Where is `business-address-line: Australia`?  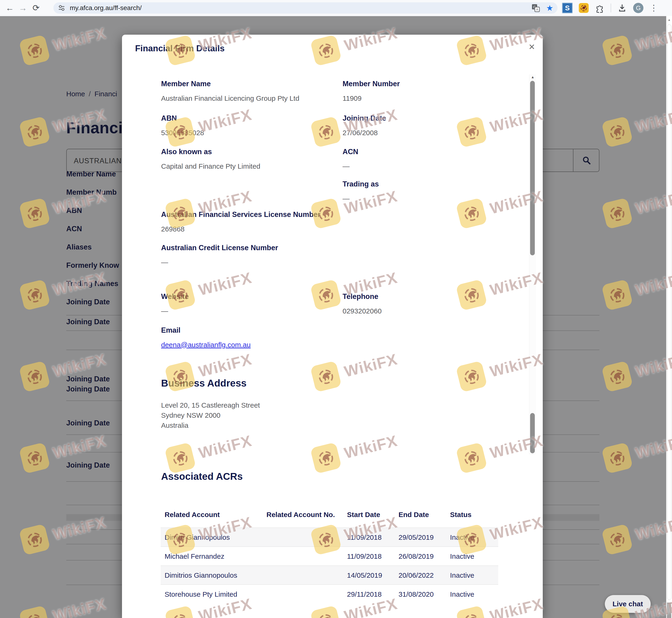
business-address-line: Australia is located at coordinates (211, 425).